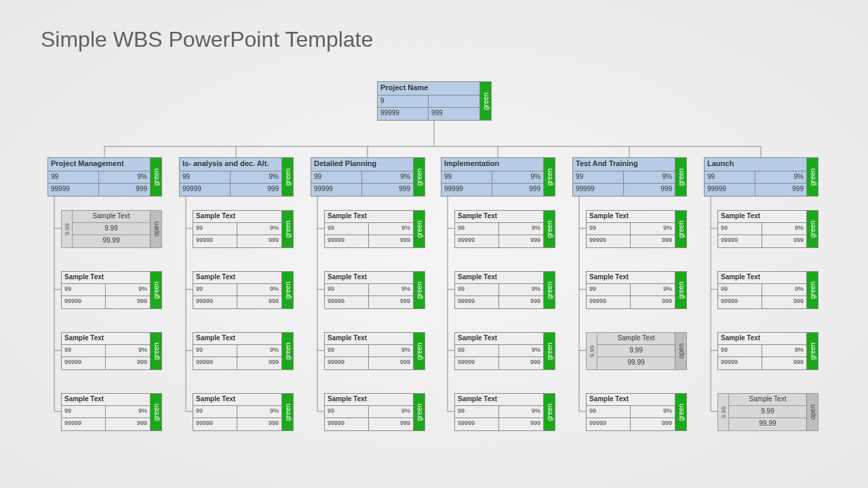 This screenshot has width=868, height=488. Describe the element at coordinates (288, 412) in the screenshot. I see `leaf-1-3-status: green` at that location.